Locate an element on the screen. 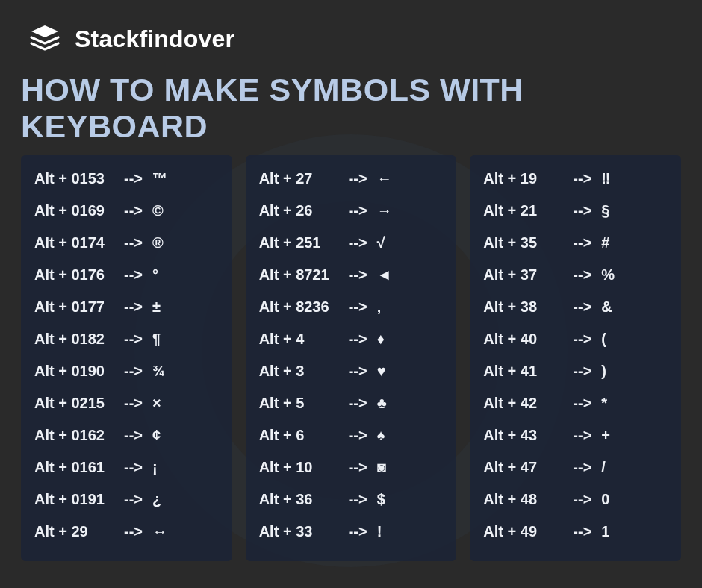 This screenshot has width=702, height=588. result-symbol: ® is located at coordinates (167, 243).